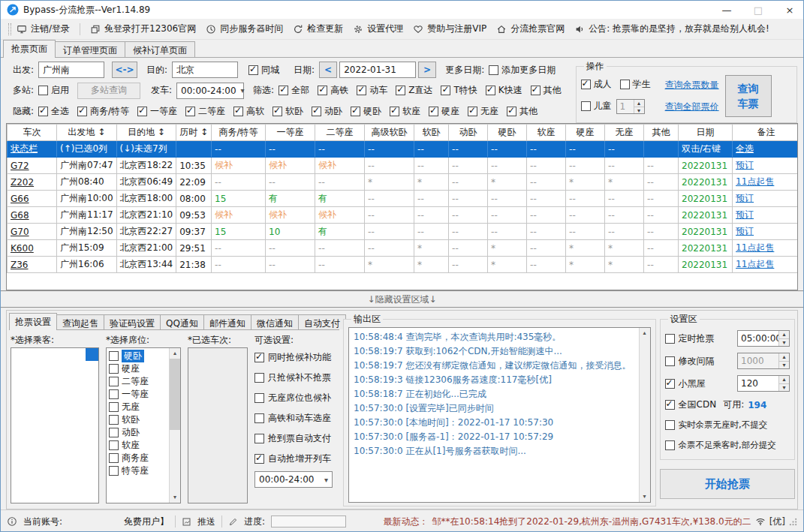 Image resolution: width=804 pixels, height=532 pixels. I want to click on depart-input: 广州南, so click(71, 70).